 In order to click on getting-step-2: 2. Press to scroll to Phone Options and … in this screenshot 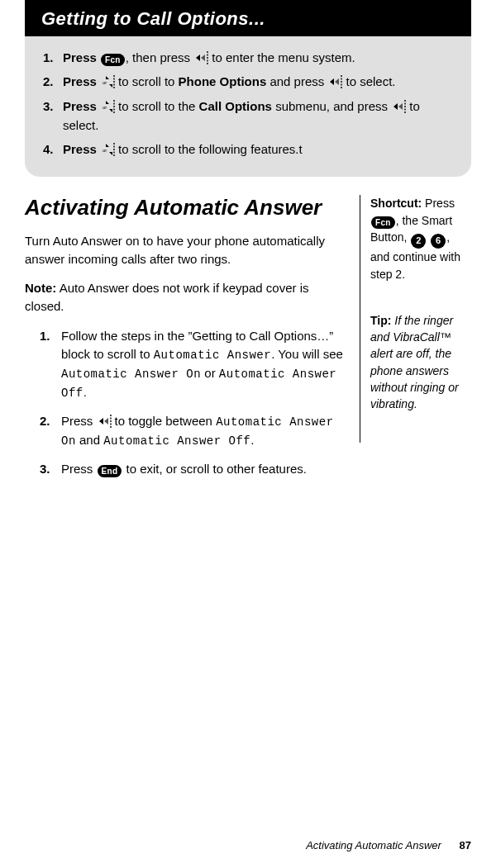, I will do `click(248, 81)`.